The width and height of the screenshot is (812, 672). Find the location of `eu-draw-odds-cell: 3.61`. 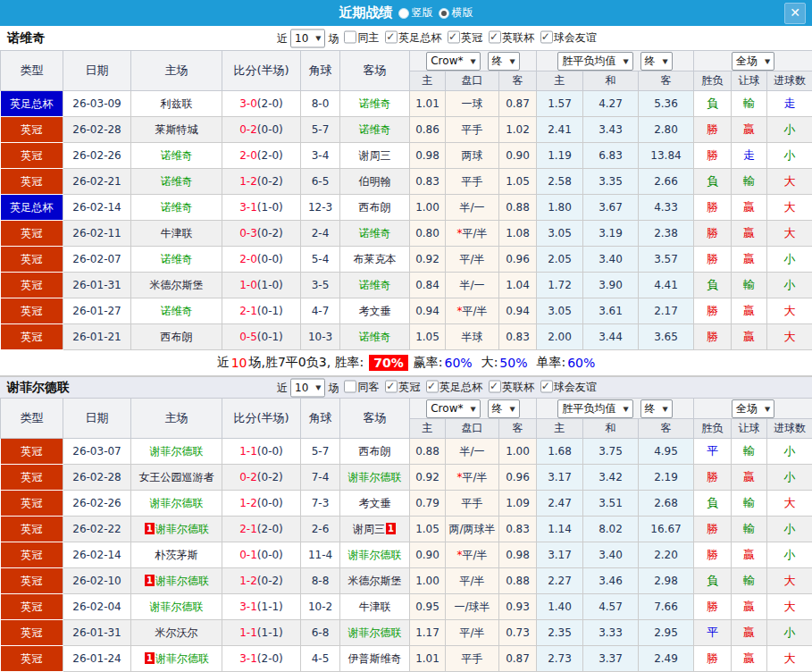

eu-draw-odds-cell: 3.61 is located at coordinates (611, 311).